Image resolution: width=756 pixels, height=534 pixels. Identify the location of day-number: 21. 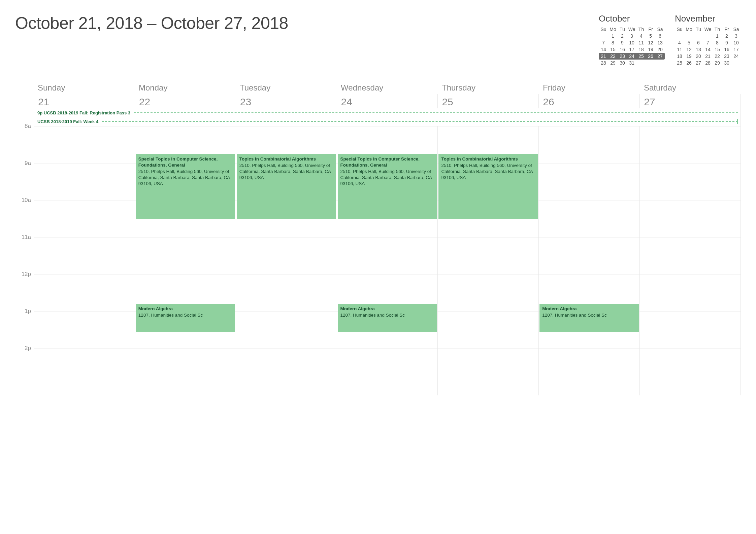
(84, 101).